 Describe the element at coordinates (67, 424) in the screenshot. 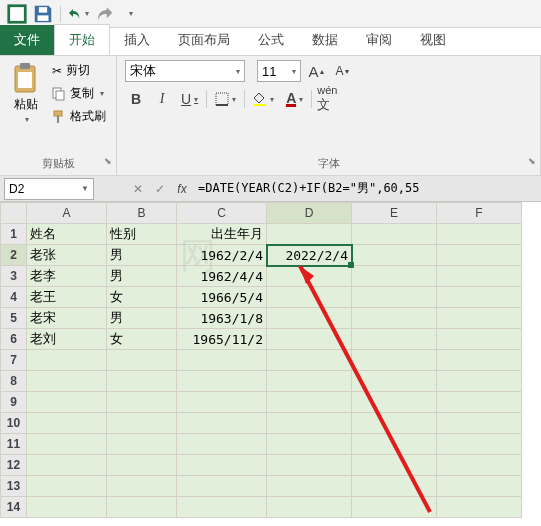

I see `cell-A10` at that location.